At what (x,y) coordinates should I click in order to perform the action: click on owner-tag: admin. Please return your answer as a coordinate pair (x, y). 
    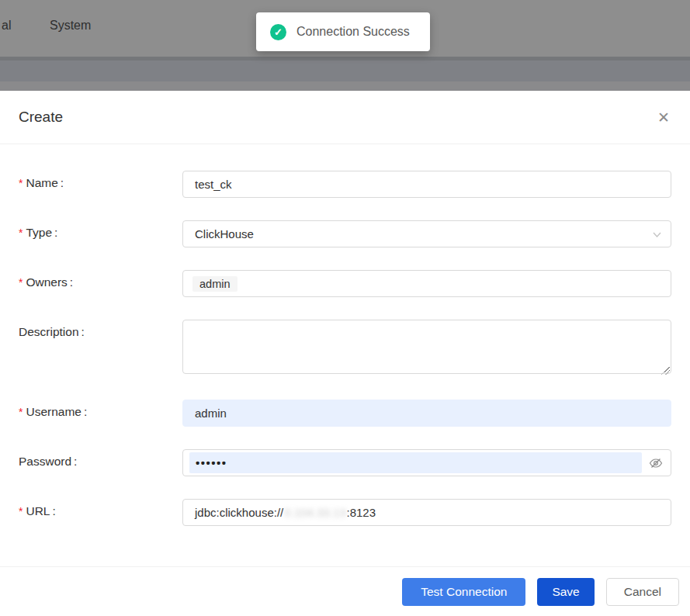
    Looking at the image, I should click on (215, 284).